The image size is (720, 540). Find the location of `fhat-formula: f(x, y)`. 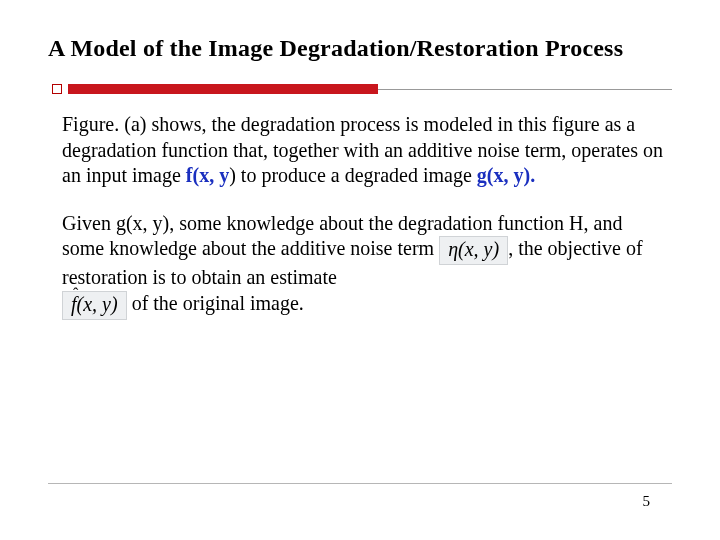

fhat-formula: f(x, y) is located at coordinates (94, 306).